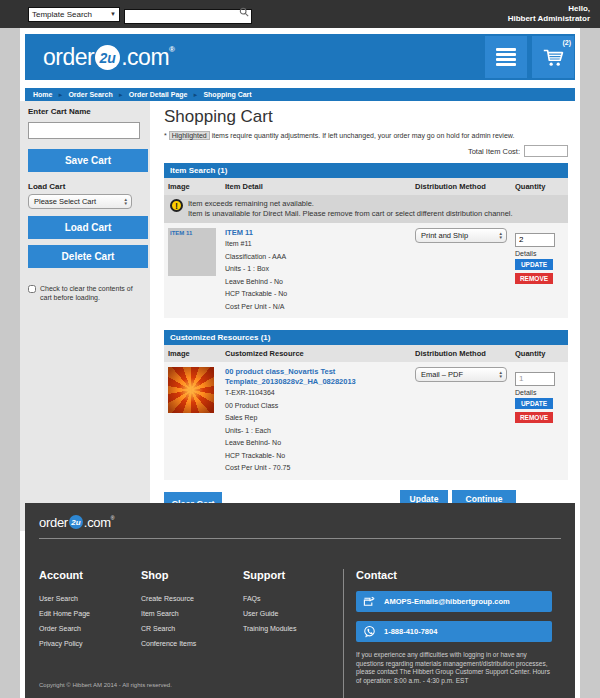 The height and width of the screenshot is (698, 600). Describe the element at coordinates (90, 634) in the screenshot. I see `footer-column-account: Account User SearchEdit Home PageOrder S…` at that location.